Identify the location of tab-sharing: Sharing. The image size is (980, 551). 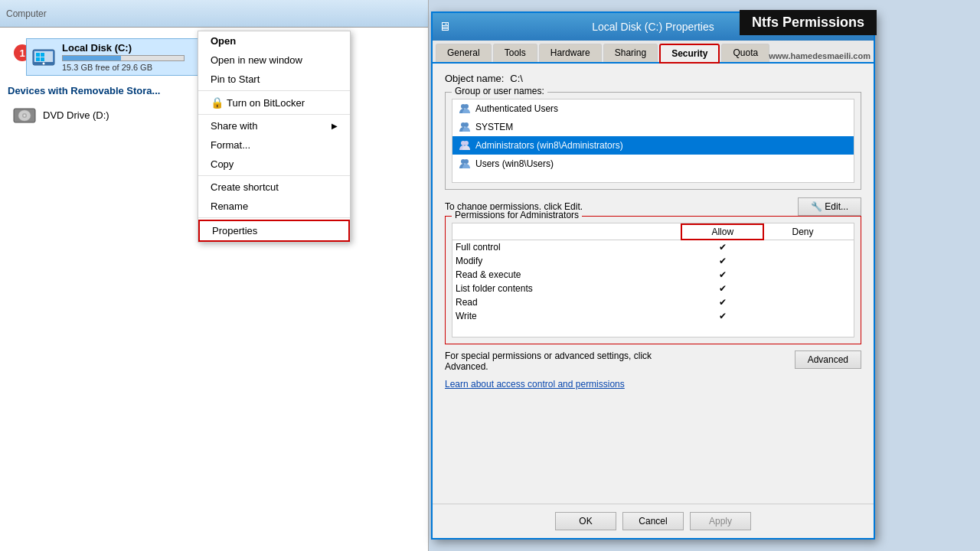
(631, 53).